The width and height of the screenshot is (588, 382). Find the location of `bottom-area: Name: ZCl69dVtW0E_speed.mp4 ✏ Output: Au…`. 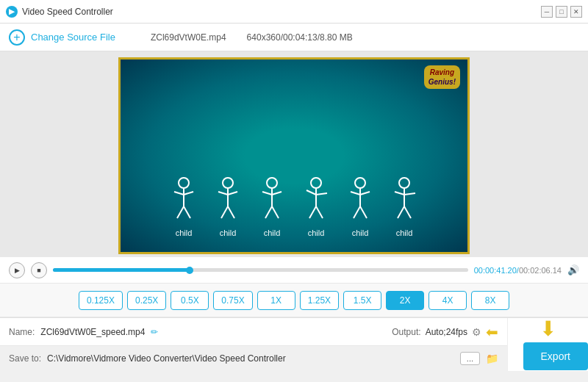

bottom-area: Name: ZCl69dVtW0E_speed.mp4 ✏ Output: Au… is located at coordinates (294, 344).